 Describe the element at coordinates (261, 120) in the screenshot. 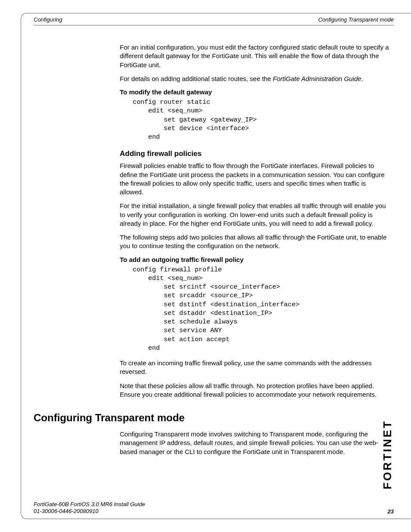

I see `code-block: config router static edit <seq_num> set …` at that location.